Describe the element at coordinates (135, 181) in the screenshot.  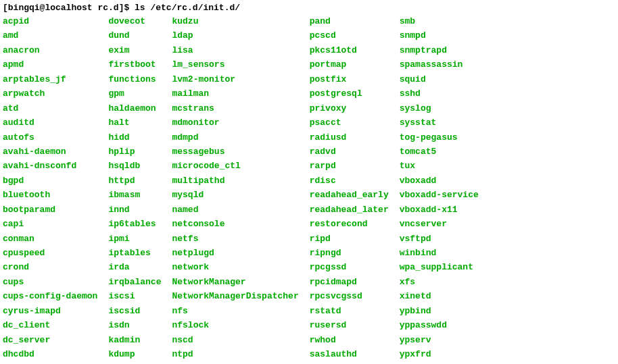
I see `file-entry: httpd` at that location.